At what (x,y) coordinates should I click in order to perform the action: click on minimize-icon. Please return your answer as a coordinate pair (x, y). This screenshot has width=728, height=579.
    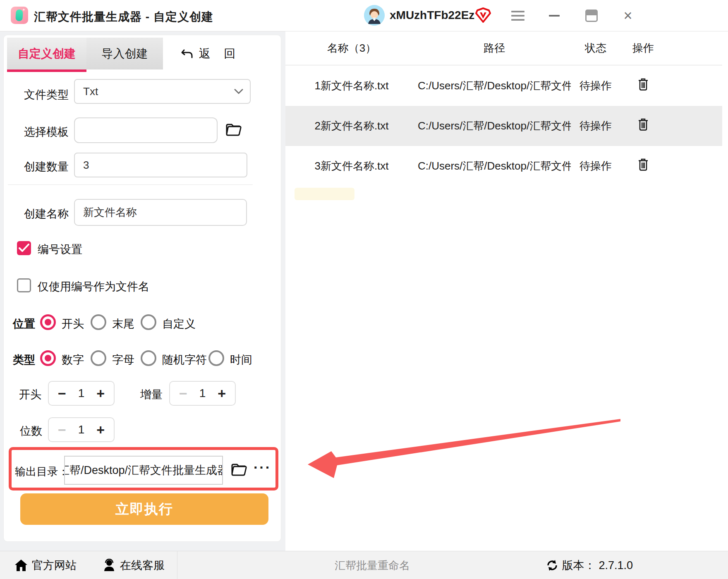
    Looking at the image, I should click on (554, 16).